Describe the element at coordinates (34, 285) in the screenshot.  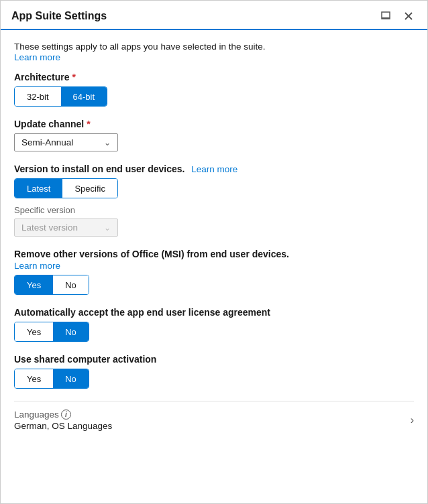
I see `remove-office-yes-button: Yes` at that location.